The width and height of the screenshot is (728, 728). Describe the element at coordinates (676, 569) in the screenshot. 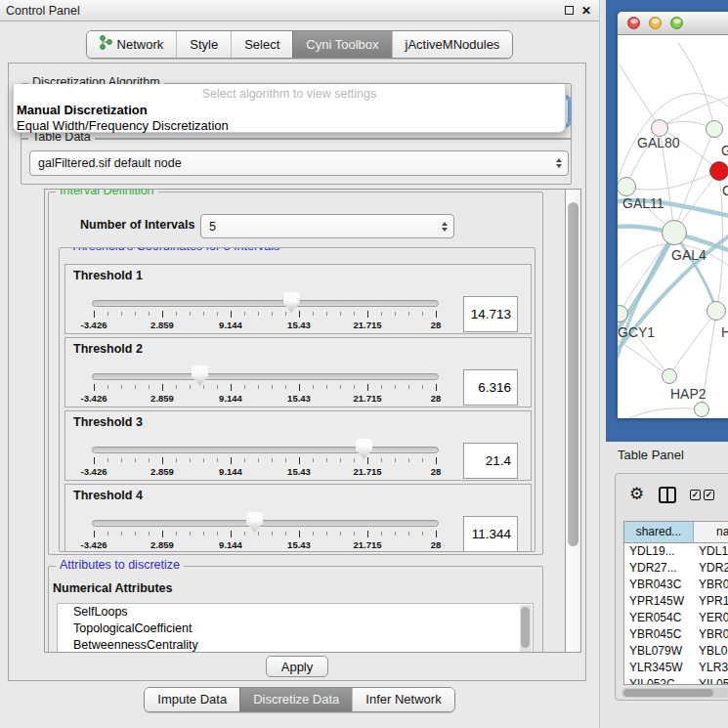

I see `table-row: YDR27...YDR27...` at that location.